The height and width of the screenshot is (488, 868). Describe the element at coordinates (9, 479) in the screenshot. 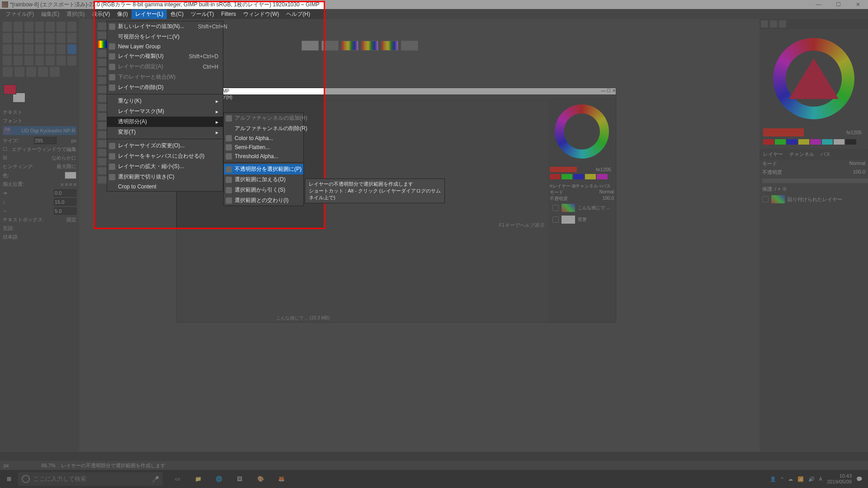

I see `start-button: ⊞` at that location.